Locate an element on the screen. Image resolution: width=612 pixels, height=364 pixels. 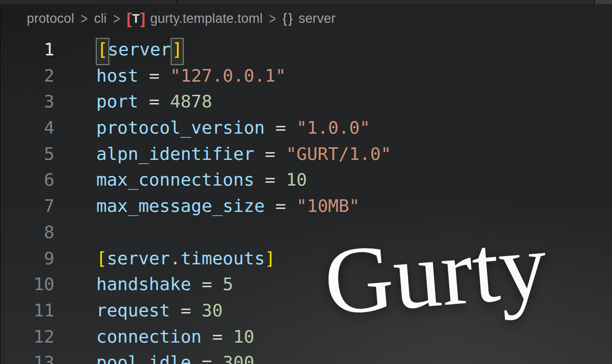
toml-file-icon: [T] is located at coordinates (136, 18).